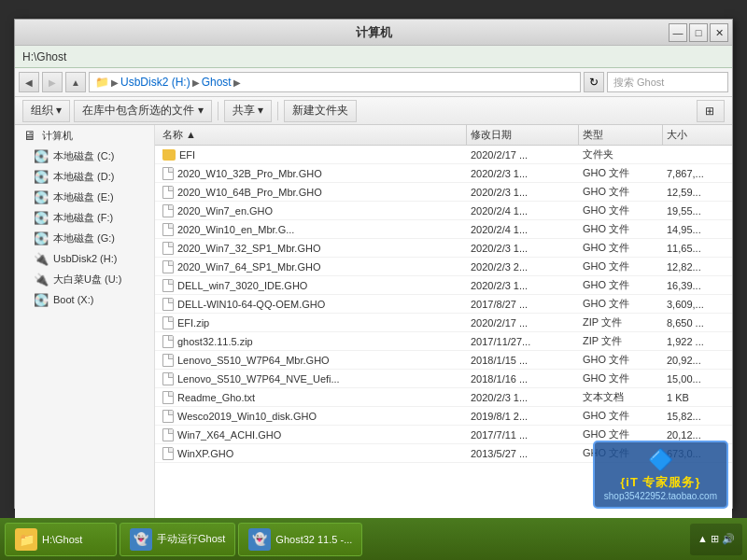 The height and width of the screenshot is (560, 747). I want to click on file-date: 2017/7/11 ..., so click(499, 435).